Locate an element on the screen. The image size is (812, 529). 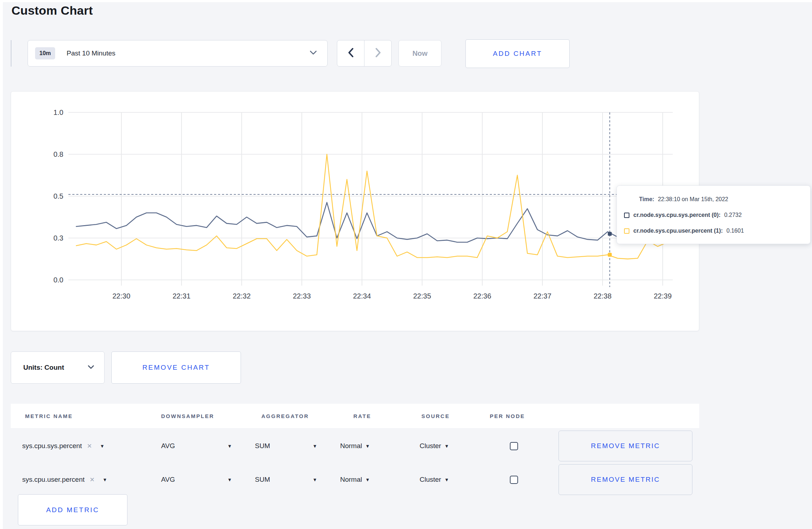
metric-name-select: sys.cpu.user.percent ✕ ▼ is located at coordinates (64, 480).